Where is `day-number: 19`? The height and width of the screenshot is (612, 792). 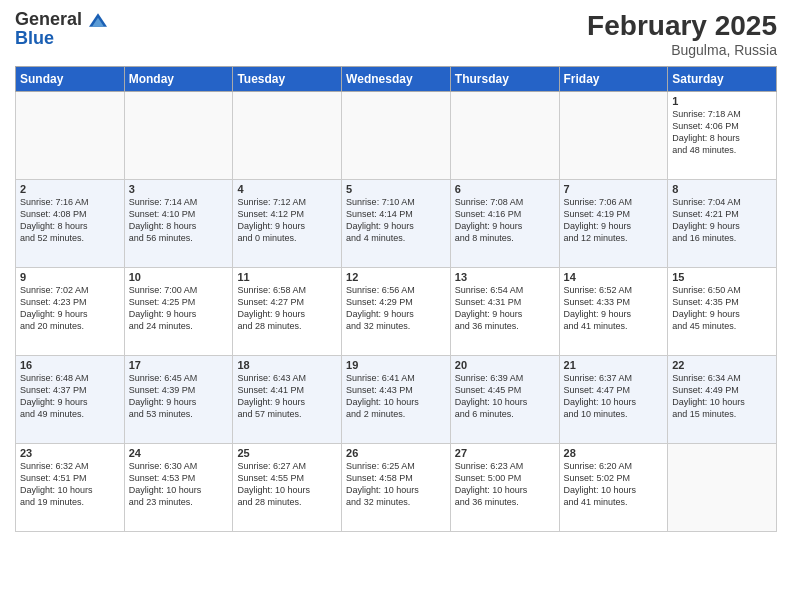
day-number: 19 is located at coordinates (396, 365).